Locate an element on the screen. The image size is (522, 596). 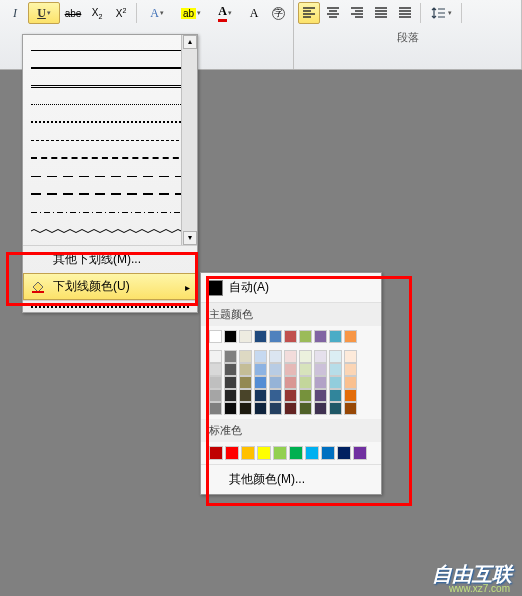
scroll-down-button: ▾ is located at coordinates (190, 238).